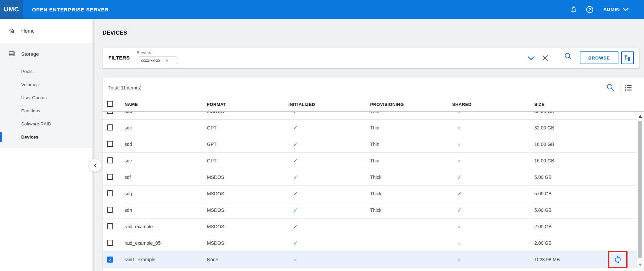  Describe the element at coordinates (589, 104) in the screenshot. I see `column-header-size: SIZE` at that location.